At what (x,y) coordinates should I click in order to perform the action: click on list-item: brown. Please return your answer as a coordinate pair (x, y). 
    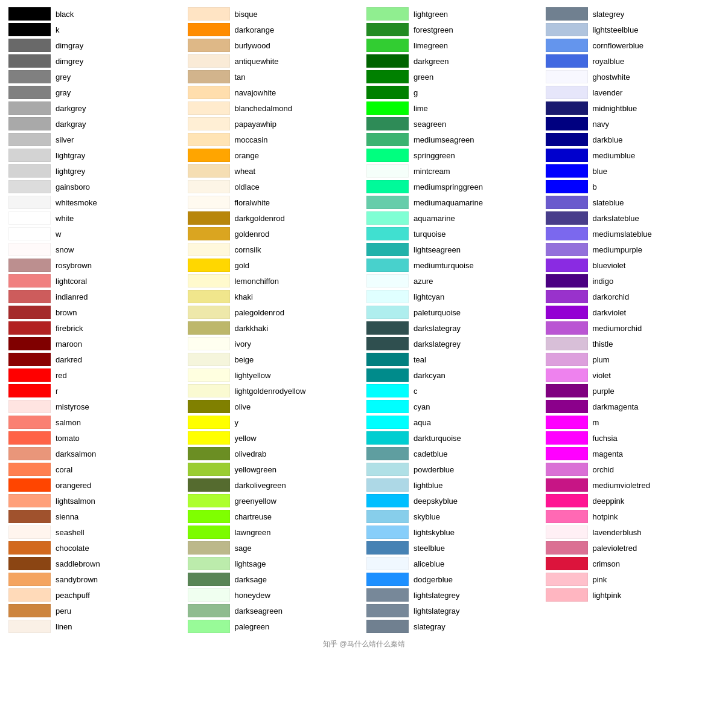
    Looking at the image, I should click on (95, 312).